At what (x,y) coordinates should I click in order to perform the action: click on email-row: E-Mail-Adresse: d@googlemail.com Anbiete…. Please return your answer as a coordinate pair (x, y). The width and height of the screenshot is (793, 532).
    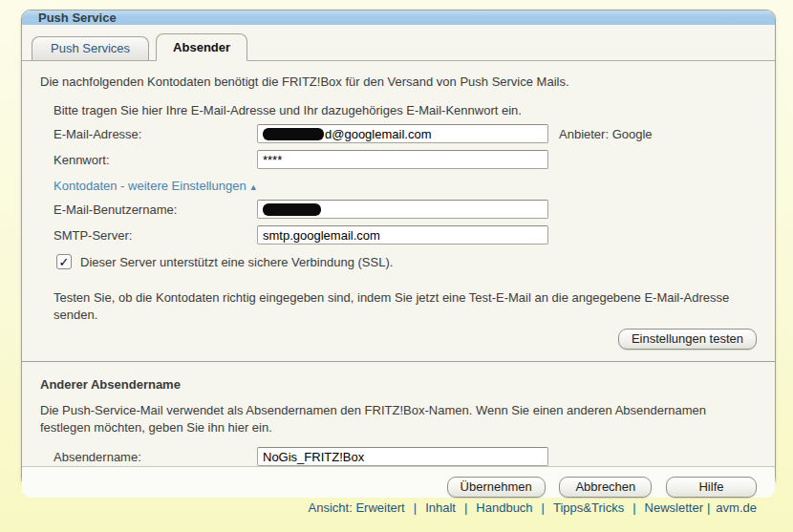
    Looking at the image, I should click on (405, 134).